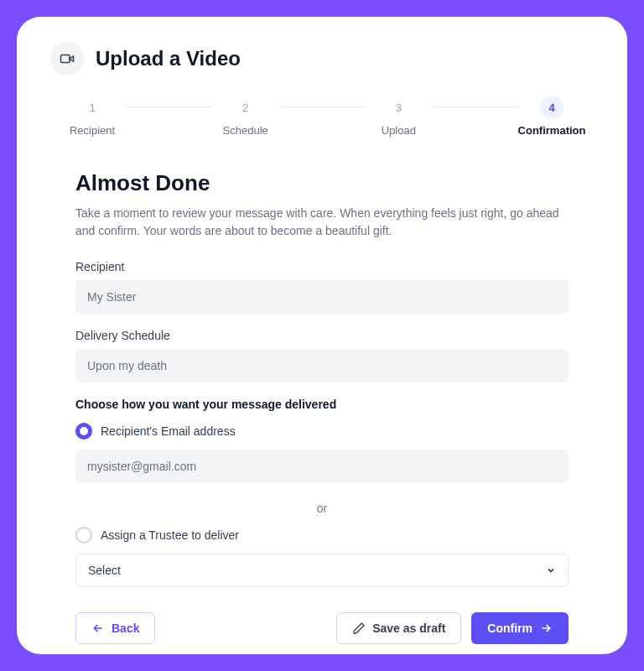 The height and width of the screenshot is (671, 644). I want to click on delivery-section-label: Choose how you want your message deliver…, so click(322, 404).